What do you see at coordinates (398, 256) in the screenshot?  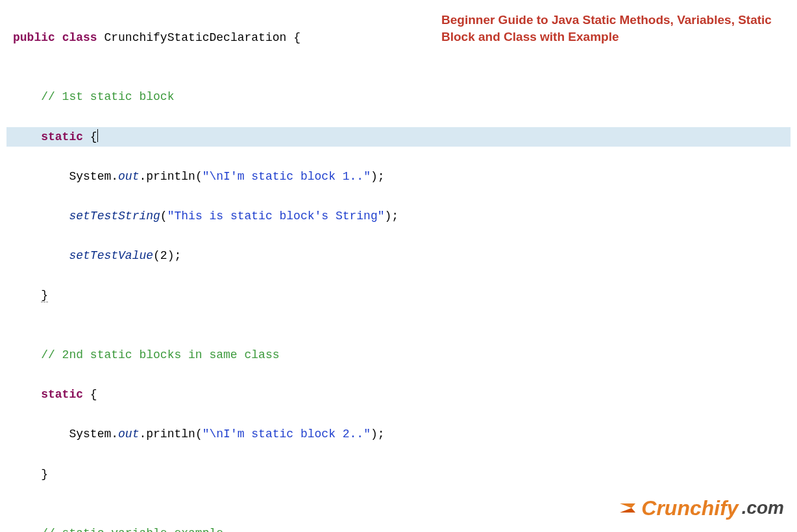 I see `code-line: setTestValue(2);` at bounding box center [398, 256].